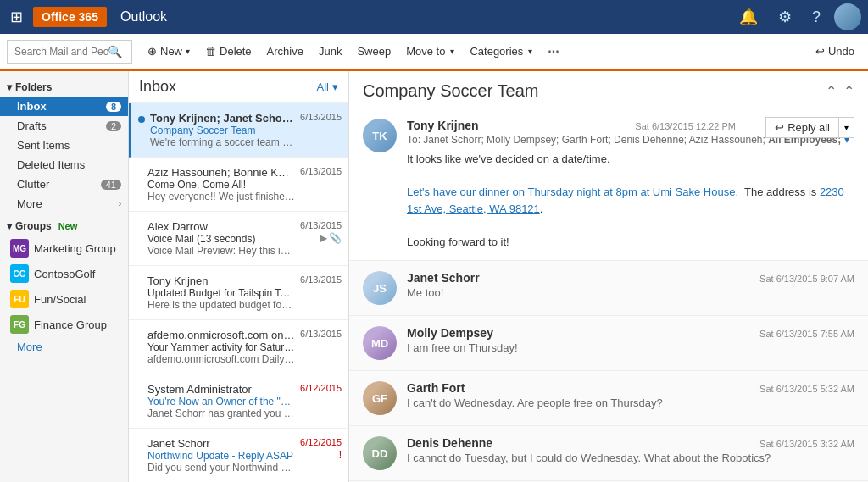 The height and width of the screenshot is (482, 868). What do you see at coordinates (816, 17) in the screenshot?
I see `help-icon: ?` at bounding box center [816, 17].